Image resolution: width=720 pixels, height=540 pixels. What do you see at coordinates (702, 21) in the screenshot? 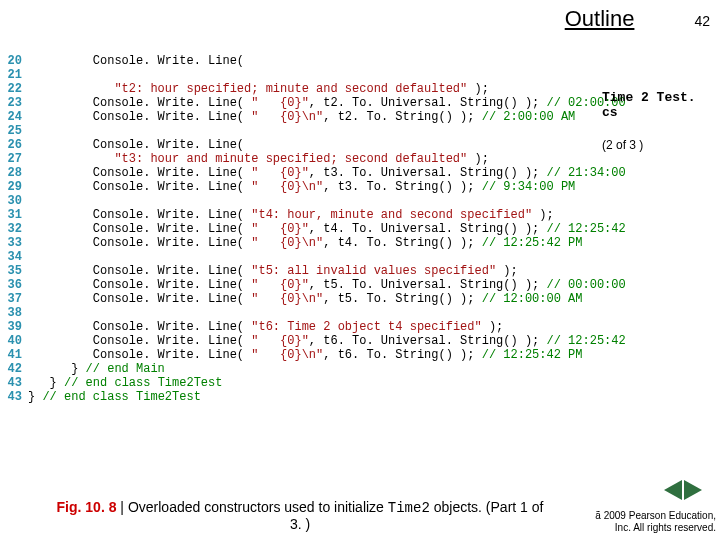
I see `page-number: 42` at bounding box center [702, 21].